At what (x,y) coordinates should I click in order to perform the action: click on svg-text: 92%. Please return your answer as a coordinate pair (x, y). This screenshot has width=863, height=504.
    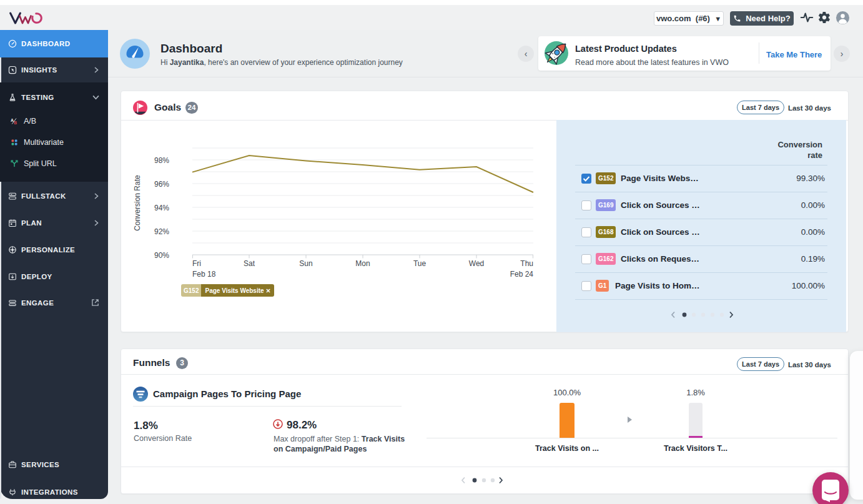
    Looking at the image, I should click on (162, 232).